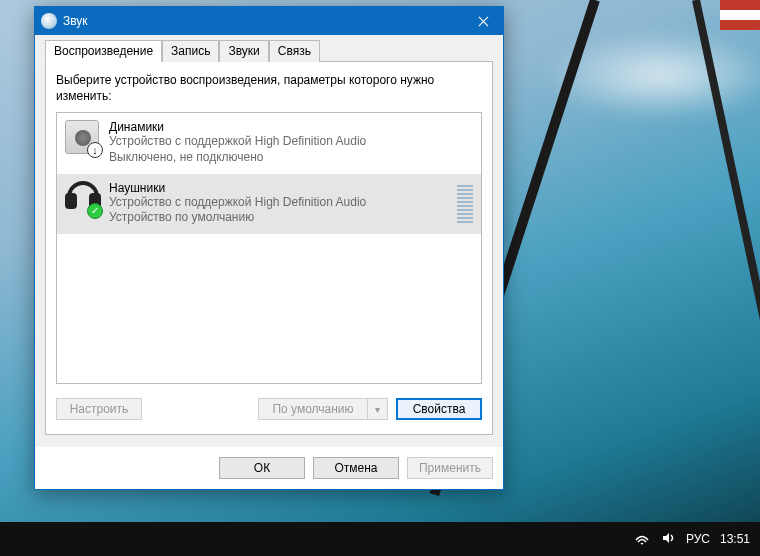 The width and height of the screenshot is (760, 556). Describe the element at coordinates (95, 211) in the screenshot. I see `default-badge-icon: ✓` at that location.